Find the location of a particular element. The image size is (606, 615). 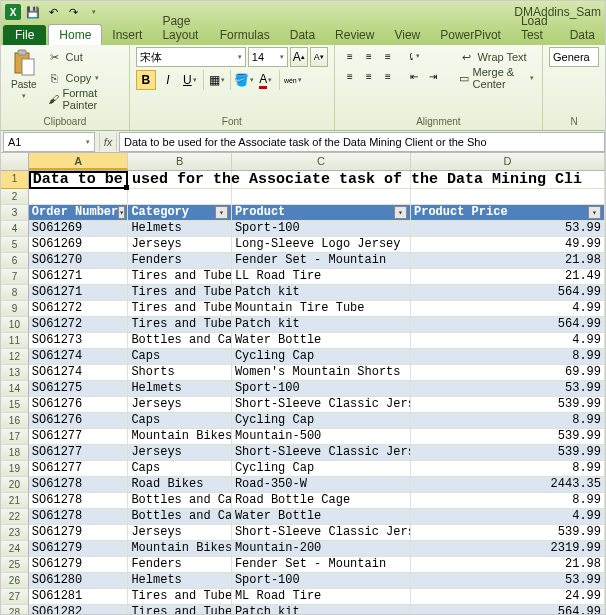

cell: Women's Mountain Shorts is located at coordinates (322, 373).